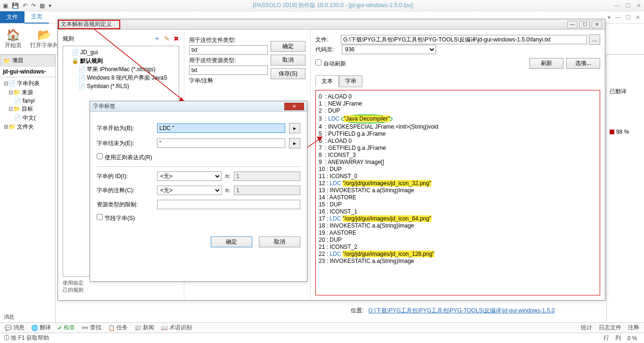 The image size is (644, 343). I want to click on grid-icon: ▦, so click(42, 6).